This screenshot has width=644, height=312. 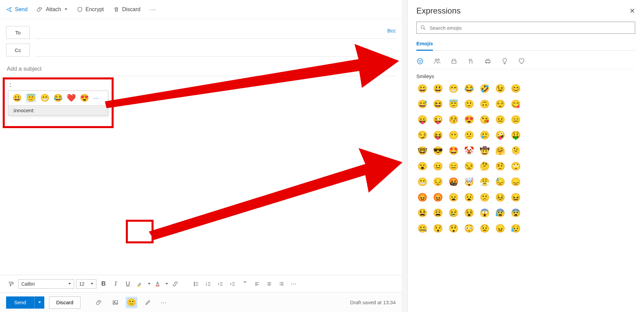 What do you see at coordinates (454, 104) in the screenshot?
I see `emoji-cell: 😇` at bounding box center [454, 104].